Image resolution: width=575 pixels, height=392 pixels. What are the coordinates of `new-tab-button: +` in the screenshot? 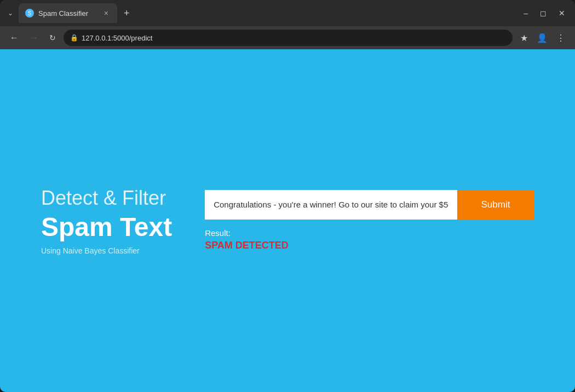 It's located at (127, 13).